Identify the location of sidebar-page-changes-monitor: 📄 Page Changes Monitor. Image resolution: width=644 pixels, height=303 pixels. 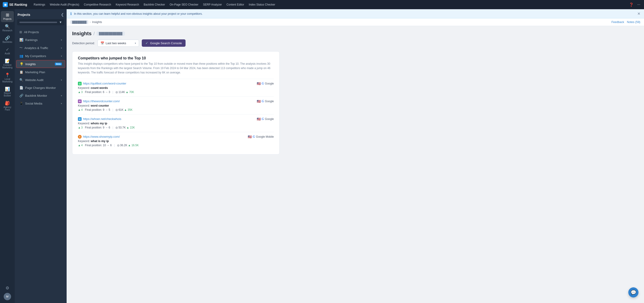
(41, 88).